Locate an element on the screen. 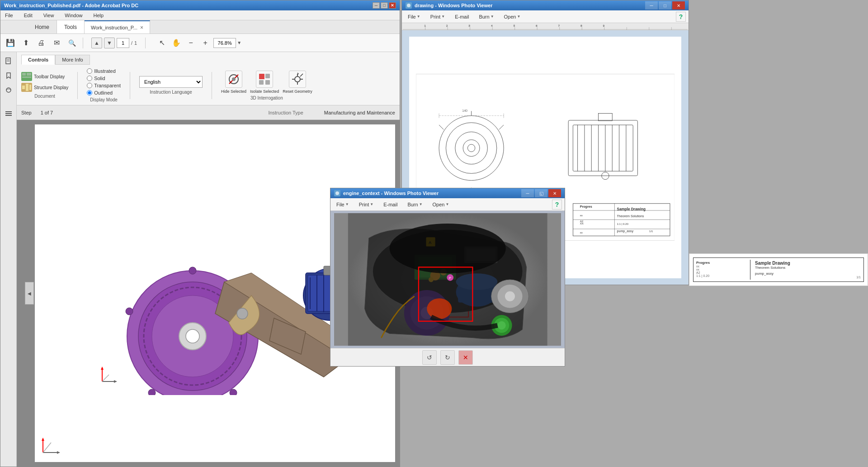 Image resolution: width=868 pixels, height=467 pixels. svg-text: 140 is located at coordinates (465, 111).